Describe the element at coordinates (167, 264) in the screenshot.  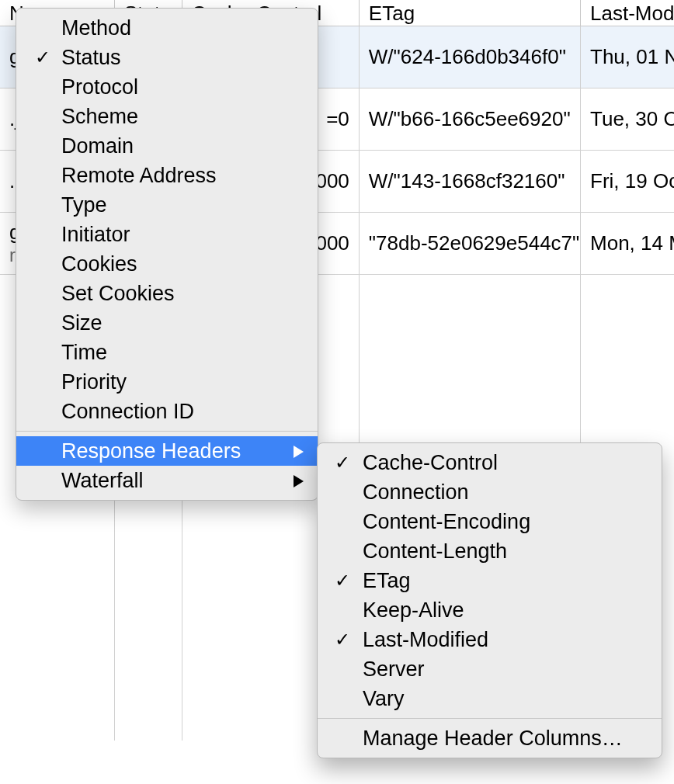
I see `menu-item-cookies: Cookies` at that location.